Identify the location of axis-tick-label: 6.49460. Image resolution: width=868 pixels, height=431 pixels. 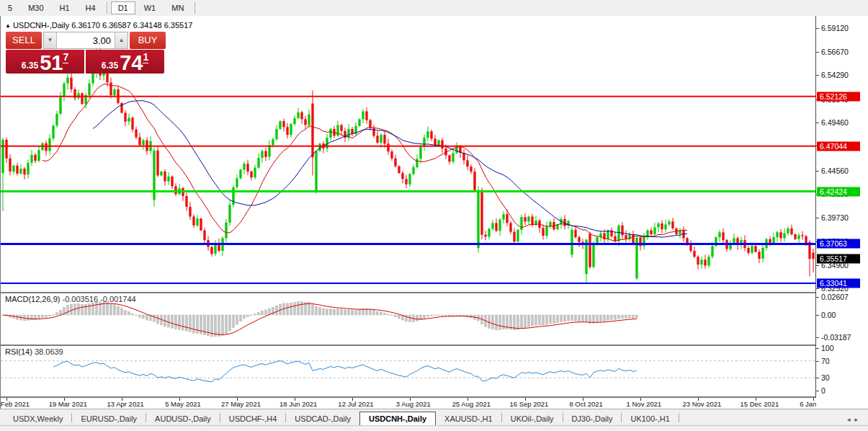
(835, 123).